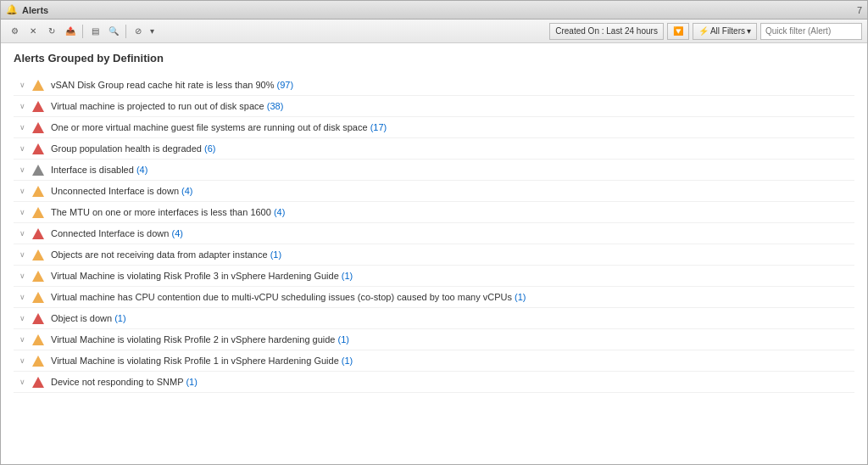 The image size is (868, 465). What do you see at coordinates (12, 10) in the screenshot?
I see `bell-icon: 🔔` at bounding box center [12, 10].